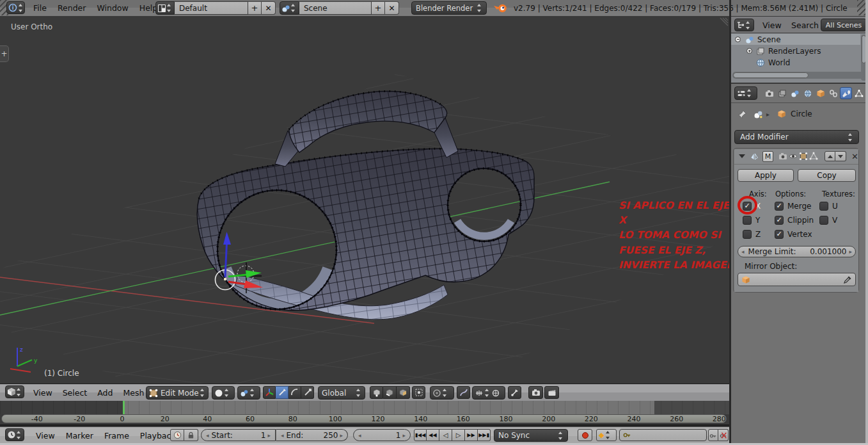  Describe the element at coordinates (828, 220) in the screenshot. I see `texture-v-checkbox: ✓V` at that location.